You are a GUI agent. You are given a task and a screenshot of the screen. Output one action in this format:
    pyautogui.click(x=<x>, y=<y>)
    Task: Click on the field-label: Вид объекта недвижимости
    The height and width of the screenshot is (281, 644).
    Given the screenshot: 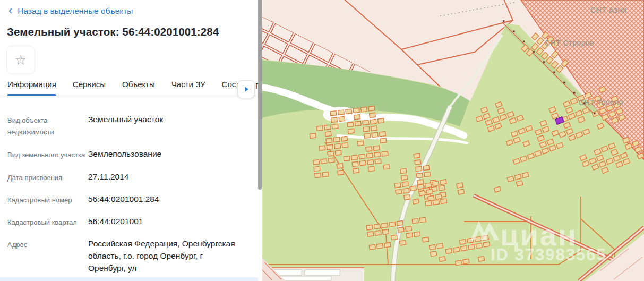 What is the action you would take?
    pyautogui.click(x=48, y=125)
    